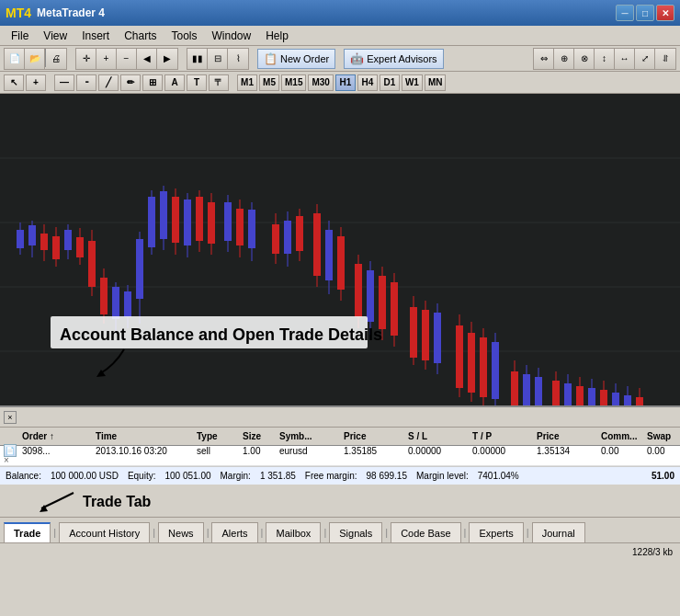 The width and height of the screenshot is (680, 616). Describe the element at coordinates (153, 83) in the screenshot. I see `grid-tool: ⊞` at that location.